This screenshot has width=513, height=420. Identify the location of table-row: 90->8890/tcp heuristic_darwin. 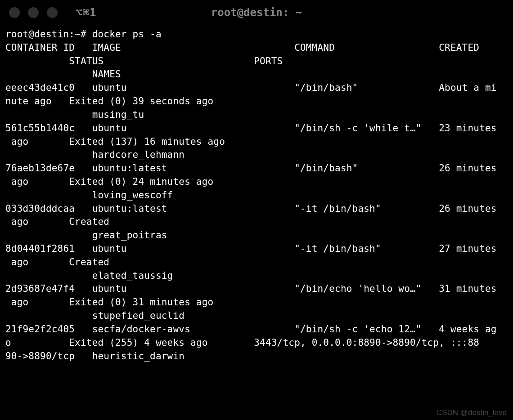
(95, 356).